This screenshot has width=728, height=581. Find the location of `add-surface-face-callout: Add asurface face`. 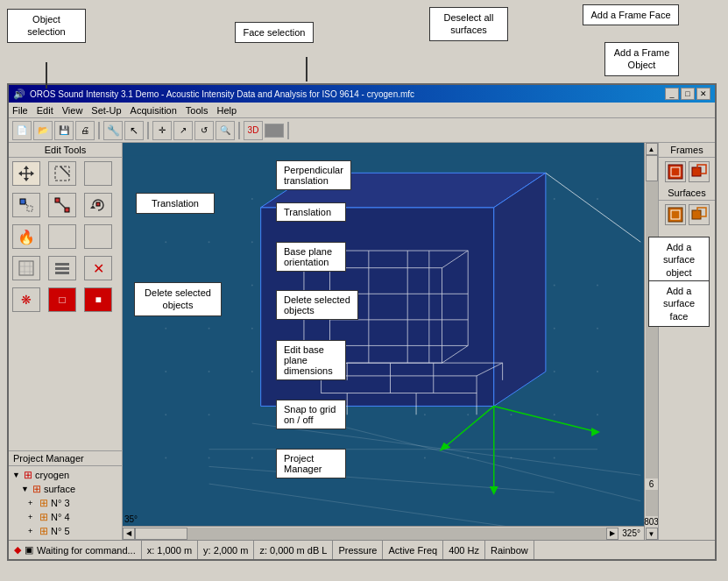

add-surface-face-callout: Add asurface face is located at coordinates (679, 303).